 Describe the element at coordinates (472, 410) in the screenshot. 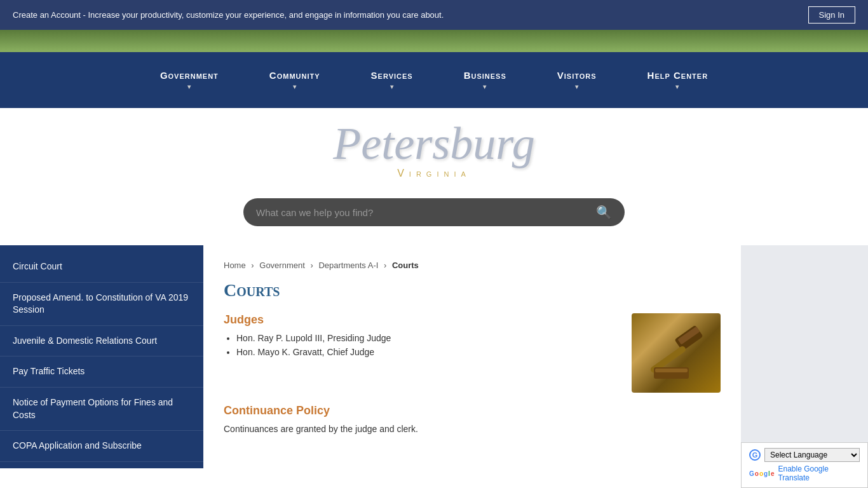

I see `continuance-heading: Continuance Policy` at that location.